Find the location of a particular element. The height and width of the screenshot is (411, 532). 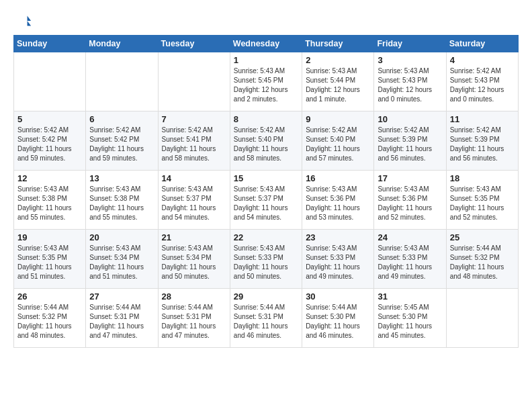

week-row: 12Sunrise: 5:43 AM Sunset: 5:38 PM Dayli… is located at coordinates (266, 200).